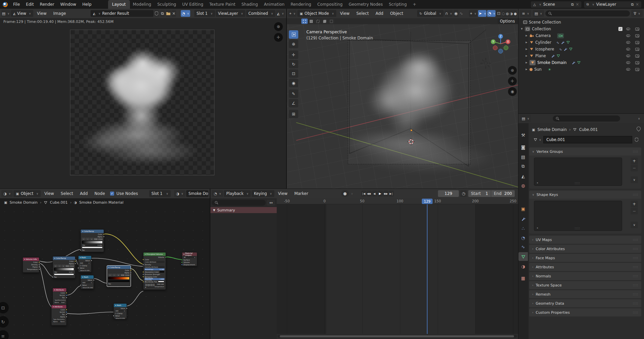 The image size is (644, 339). I want to click on next-keyframe-button: ◆▶, so click(386, 194).